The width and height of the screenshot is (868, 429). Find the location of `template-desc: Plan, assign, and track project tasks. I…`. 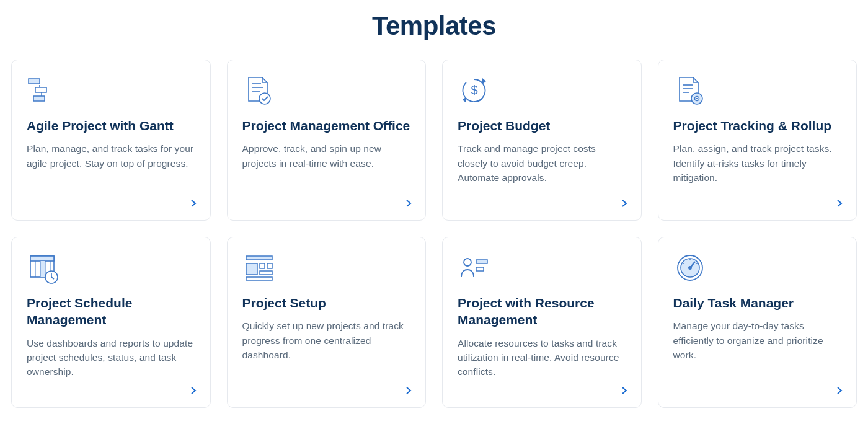

template-desc: Plan, assign, and track project tasks. I… is located at coordinates (758, 163).